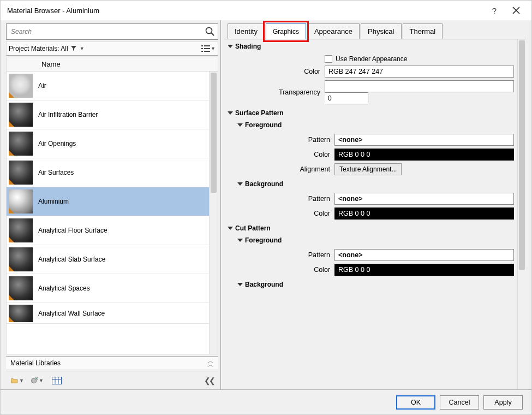 This screenshot has width=532, height=415. Describe the element at coordinates (211, 363) in the screenshot. I see `expand-up-icon: ︿︿` at that location.